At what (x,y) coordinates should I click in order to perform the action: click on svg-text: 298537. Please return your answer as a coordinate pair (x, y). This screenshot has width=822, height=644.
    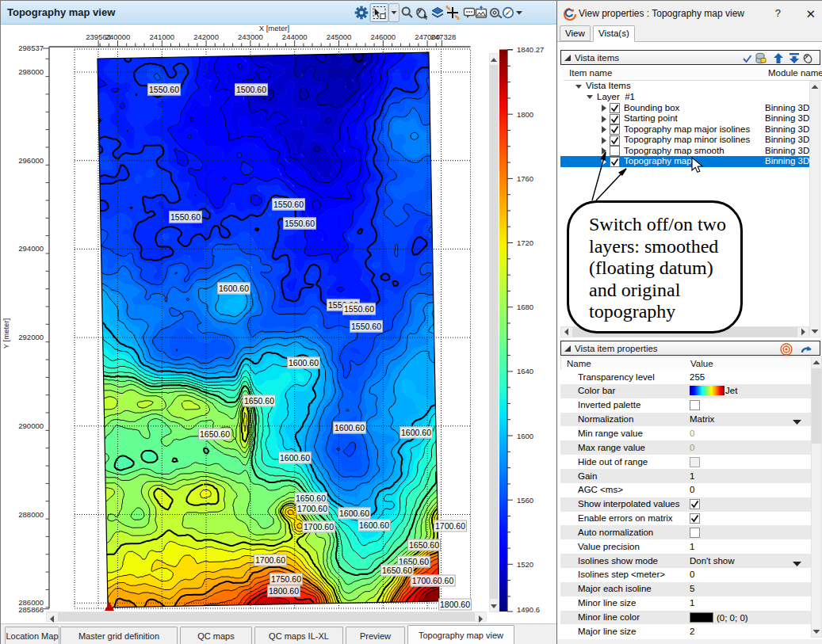
    Looking at the image, I should click on (31, 48).